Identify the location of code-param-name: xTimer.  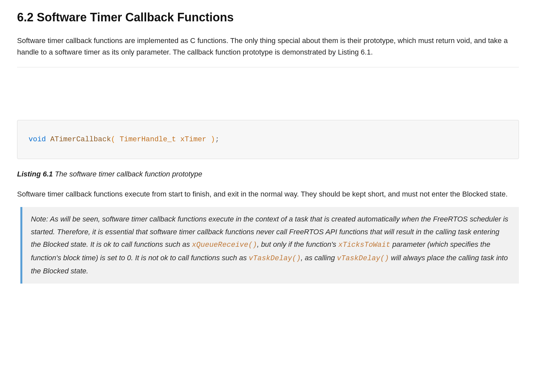
(193, 139).